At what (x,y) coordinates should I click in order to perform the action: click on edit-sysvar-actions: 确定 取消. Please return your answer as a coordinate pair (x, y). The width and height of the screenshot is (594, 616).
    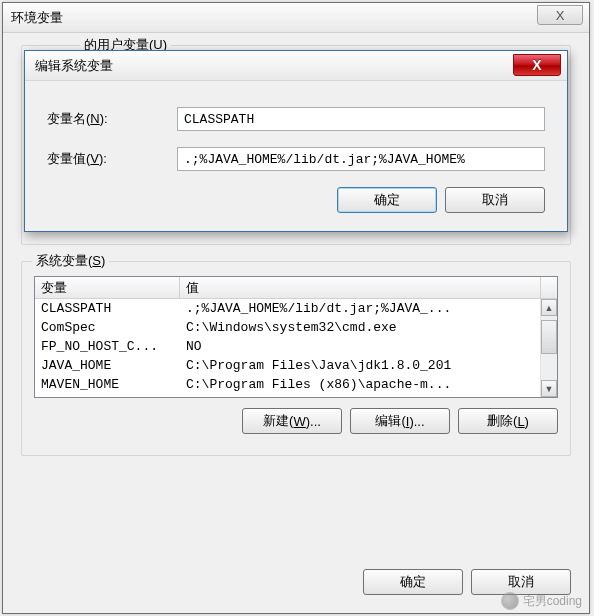
    Looking at the image, I should click on (296, 200).